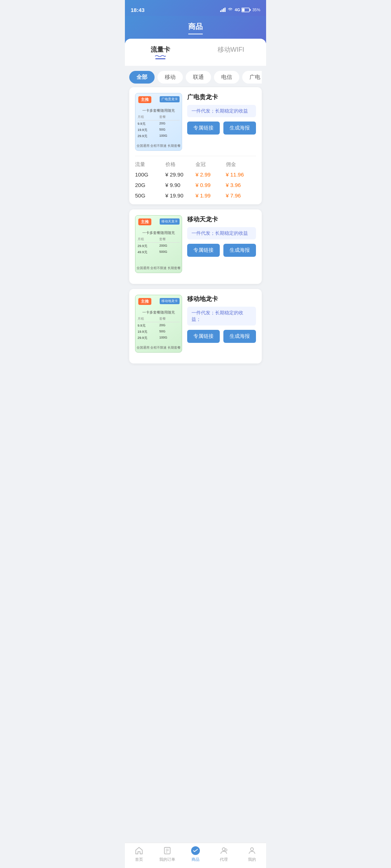  I want to click on card-badge: 主推, so click(145, 100).